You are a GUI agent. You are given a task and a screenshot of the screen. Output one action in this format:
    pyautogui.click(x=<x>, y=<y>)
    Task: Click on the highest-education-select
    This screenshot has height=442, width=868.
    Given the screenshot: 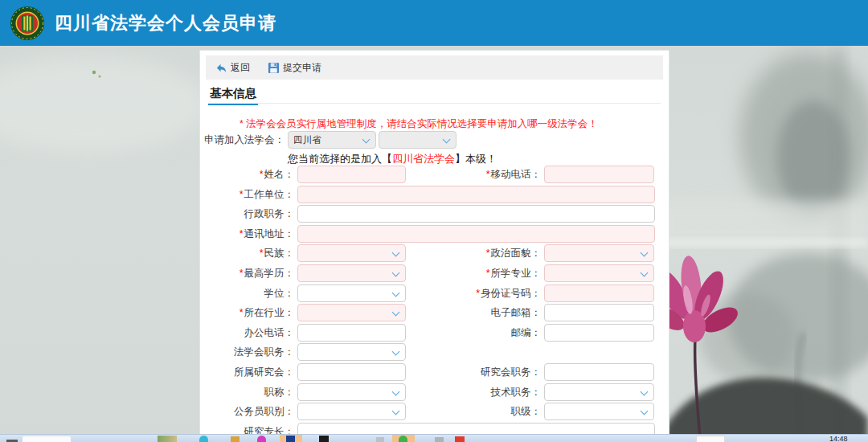 What is the action you would take?
    pyautogui.click(x=352, y=273)
    